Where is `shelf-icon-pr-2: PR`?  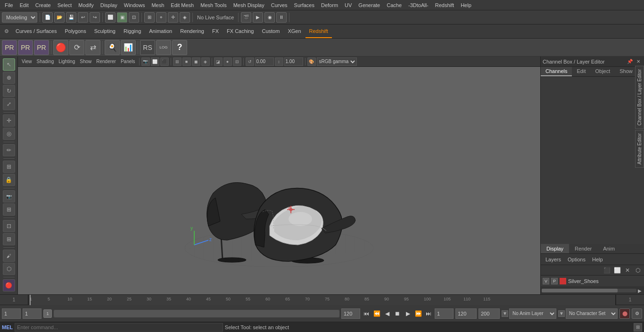
shelf-icon-pr-2: PR is located at coordinates (25, 48).